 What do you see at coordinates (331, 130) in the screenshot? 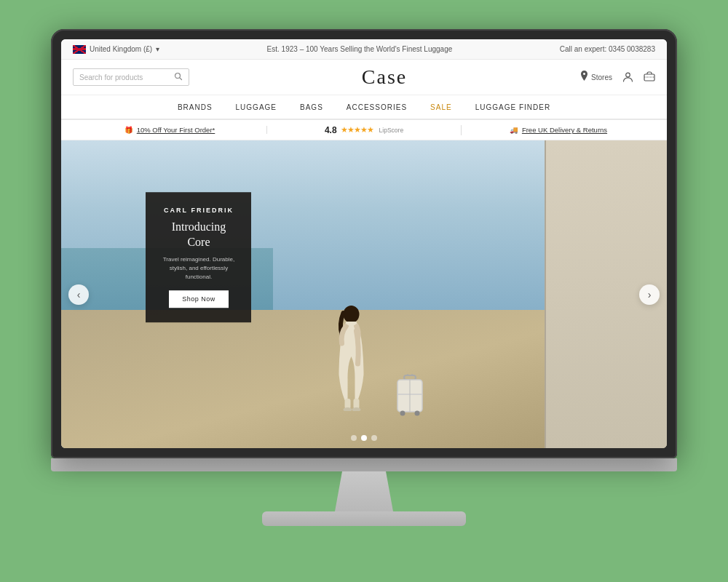
I see `rating-value: 4.8` at bounding box center [331, 130].